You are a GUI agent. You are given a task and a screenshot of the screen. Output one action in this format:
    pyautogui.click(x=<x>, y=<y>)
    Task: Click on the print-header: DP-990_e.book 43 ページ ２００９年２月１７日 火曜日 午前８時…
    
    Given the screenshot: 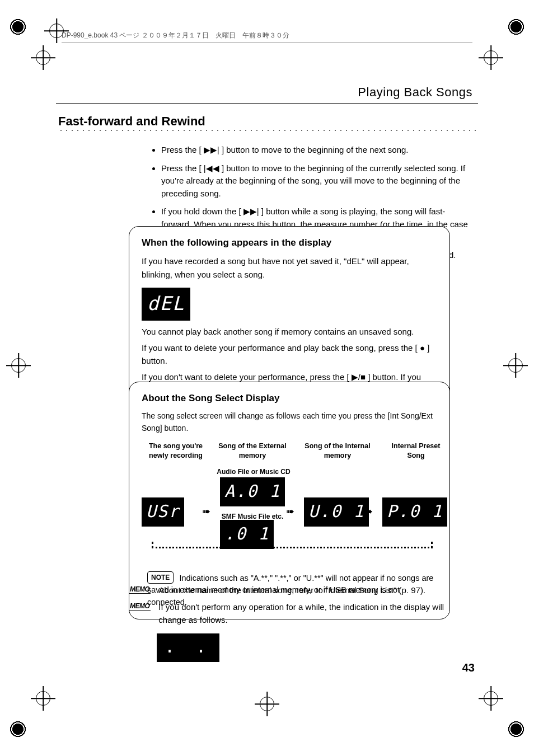 What is the action you would take?
    pyautogui.click(x=267, y=37)
    